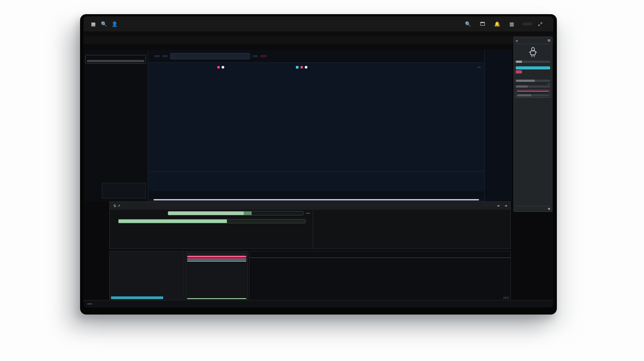 The image size is (644, 361). I want to click on trash-icon, so click(165, 56).